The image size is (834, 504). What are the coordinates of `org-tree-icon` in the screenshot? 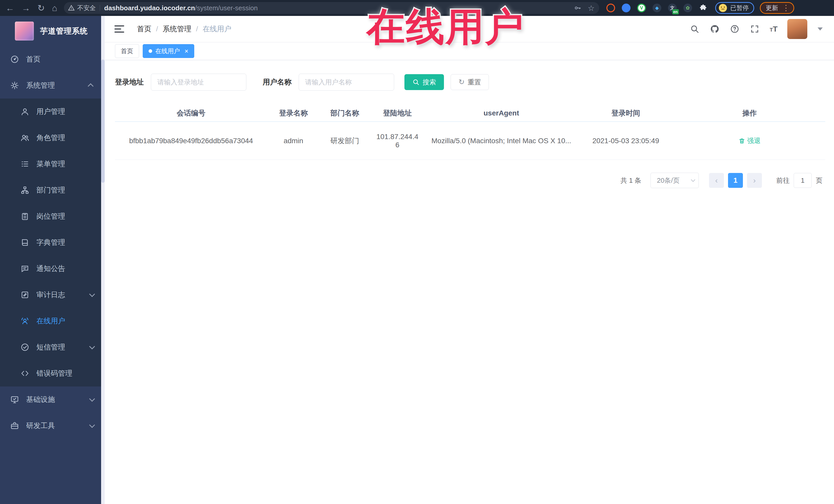 It's located at (25, 190).